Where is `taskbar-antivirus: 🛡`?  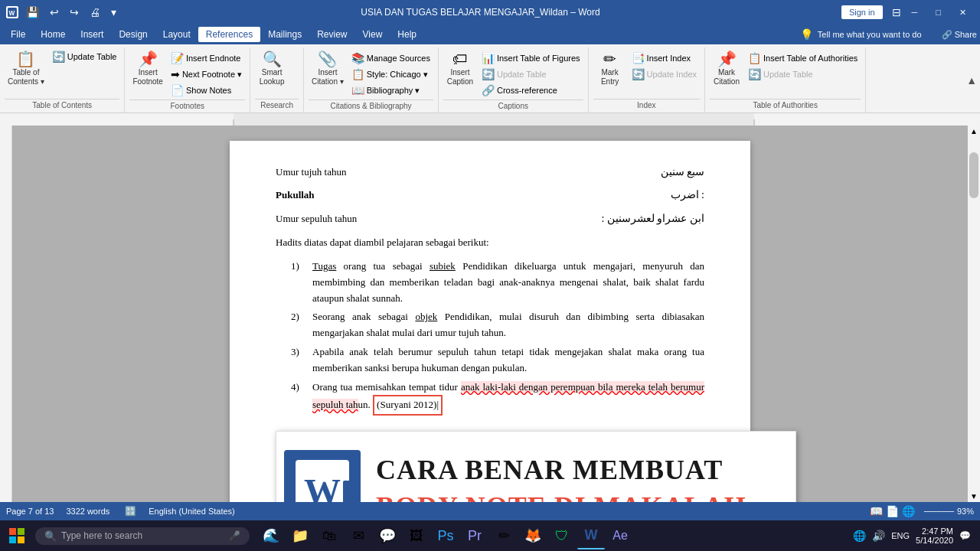
taskbar-antivirus: 🛡 is located at coordinates (562, 536).